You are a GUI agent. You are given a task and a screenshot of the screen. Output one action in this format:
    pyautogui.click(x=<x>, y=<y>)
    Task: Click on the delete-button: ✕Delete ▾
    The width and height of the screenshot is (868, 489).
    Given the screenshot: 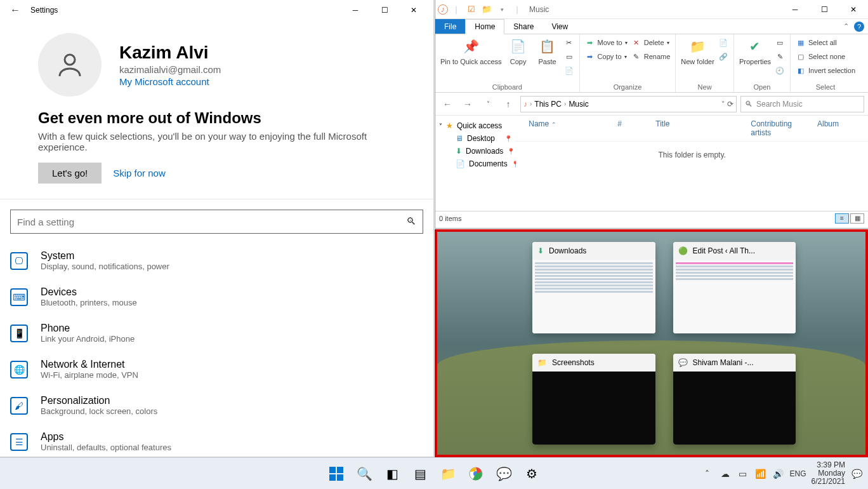 What is the action you would take?
    pyautogui.click(x=651, y=43)
    